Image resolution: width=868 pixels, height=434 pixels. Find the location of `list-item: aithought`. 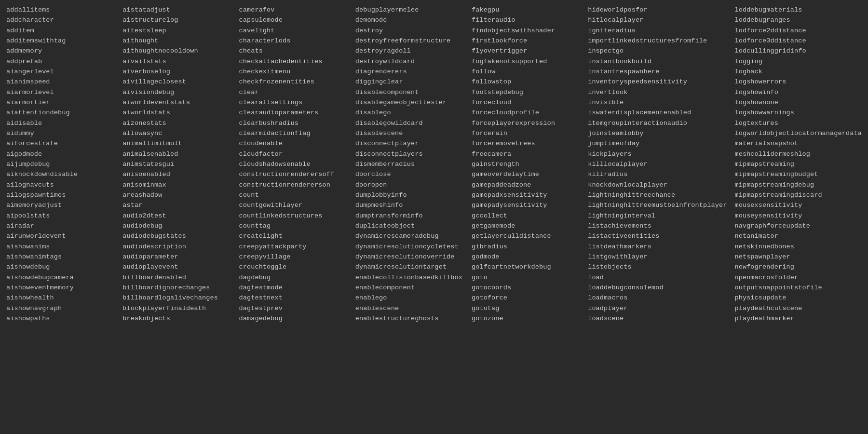

list-item: aithought is located at coordinates (176, 41).